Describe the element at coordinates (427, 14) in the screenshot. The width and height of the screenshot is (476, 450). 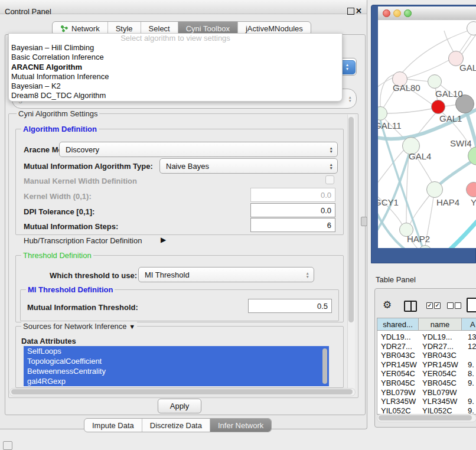
I see `network-window-titlebar` at that location.